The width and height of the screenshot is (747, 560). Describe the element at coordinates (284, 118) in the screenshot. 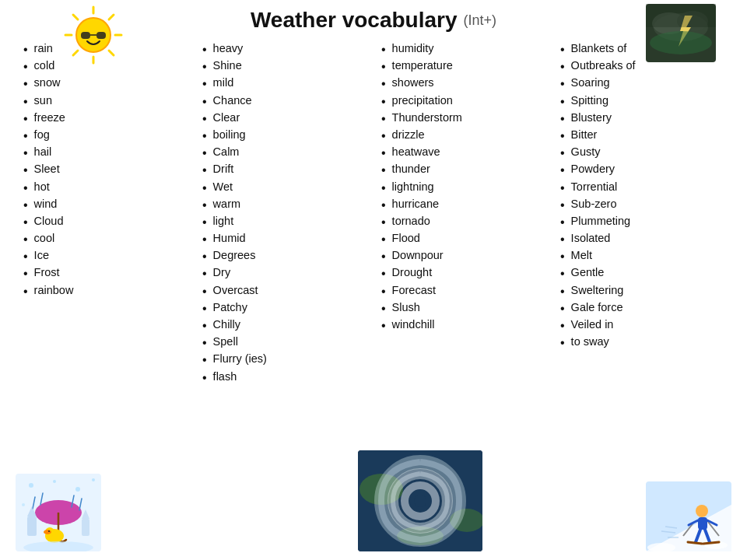

I see `list-item: Clear` at that location.